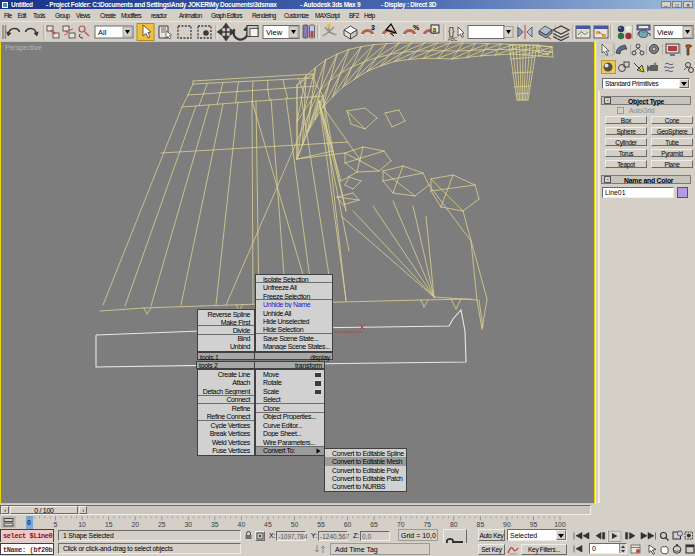  What do you see at coordinates (560, 524) in the screenshot?
I see `svg-text: 100` at bounding box center [560, 524].